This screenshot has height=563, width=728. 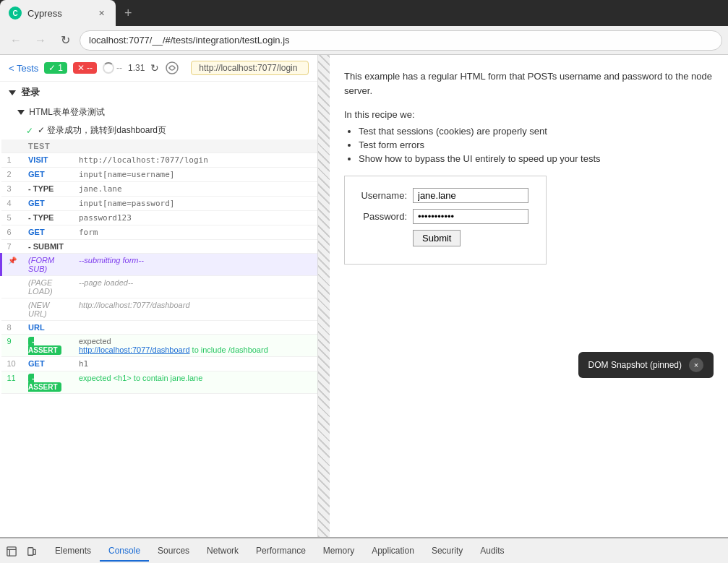 What do you see at coordinates (160, 345) in the screenshot?
I see `assert-row: 9 - ASSERT expected http://localhost:707…` at bounding box center [160, 345].